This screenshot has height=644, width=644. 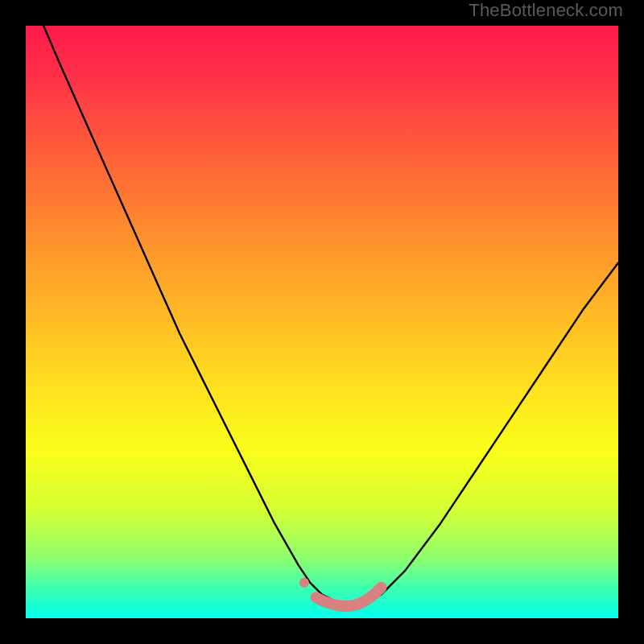 I want to click on valley-marker-dot, so click(x=304, y=583).